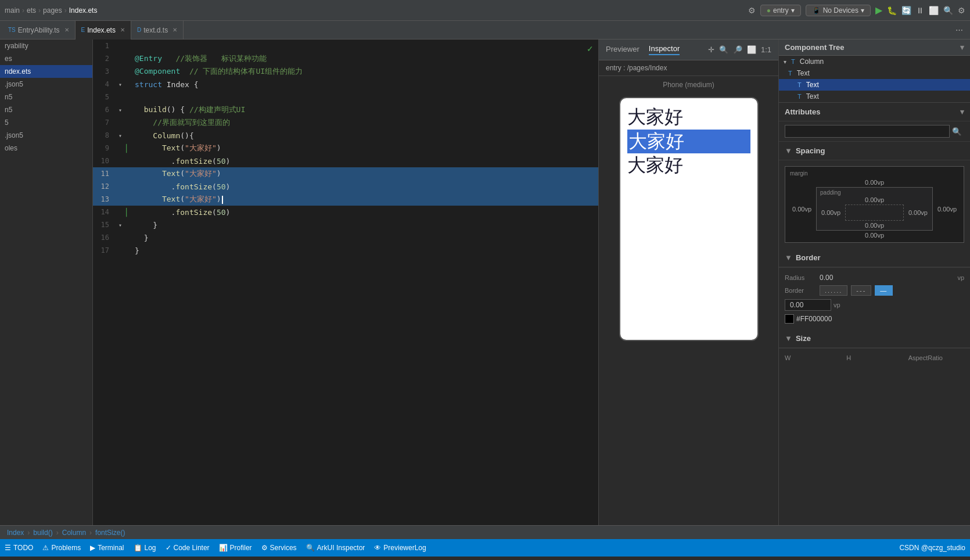  What do you see at coordinates (46, 148) in the screenshot?
I see `sidebar-item-oles: oles` at bounding box center [46, 148].